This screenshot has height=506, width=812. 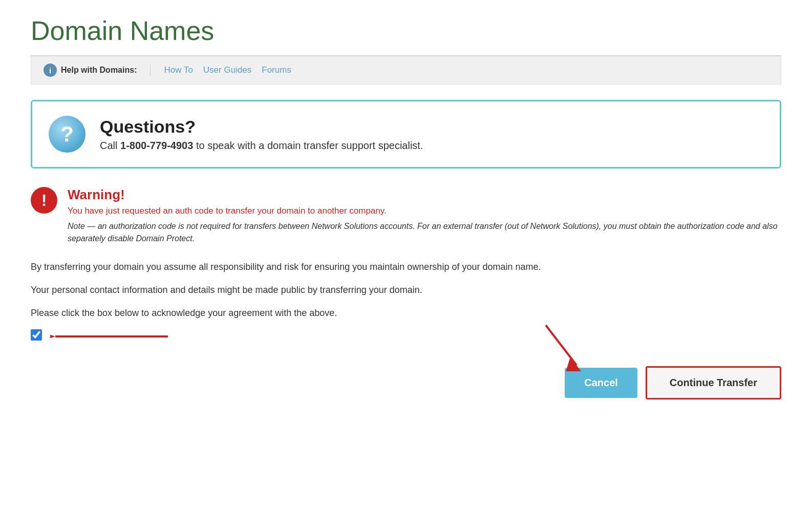 I want to click on help-bar: i Help with Domains: How To User Guides …, so click(x=406, y=70).